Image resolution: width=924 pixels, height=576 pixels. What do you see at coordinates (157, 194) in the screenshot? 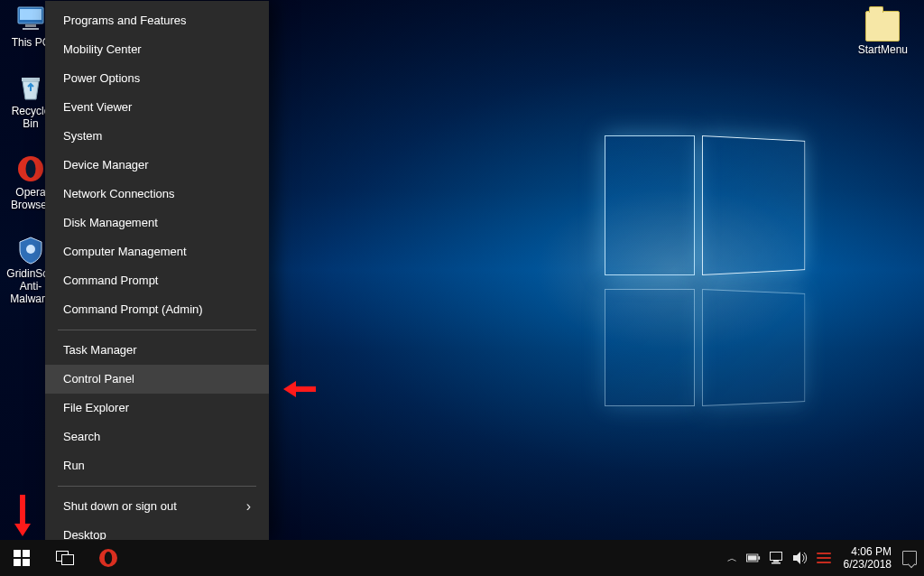
I see `winx-item-network-connections: Network Connections` at bounding box center [157, 194].